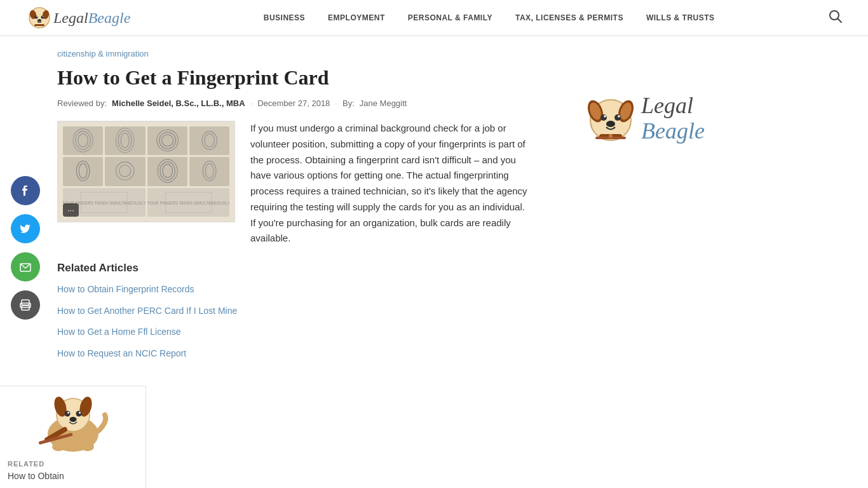  What do you see at coordinates (146, 172) in the screenshot?
I see `article-image: FOUR FINGERS TAKEN SIMULTANEOUSLY FOUR F…` at bounding box center [146, 172].